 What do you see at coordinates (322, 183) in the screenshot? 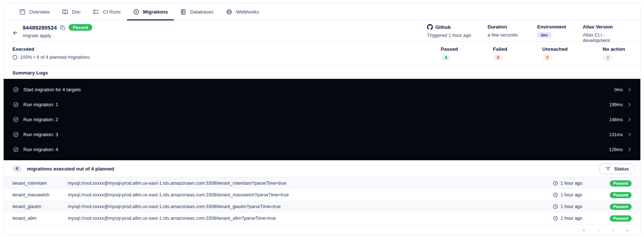
I see `table-row: tenant_rotemtam mysql://root:xxxxx@mysql…` at bounding box center [322, 183].